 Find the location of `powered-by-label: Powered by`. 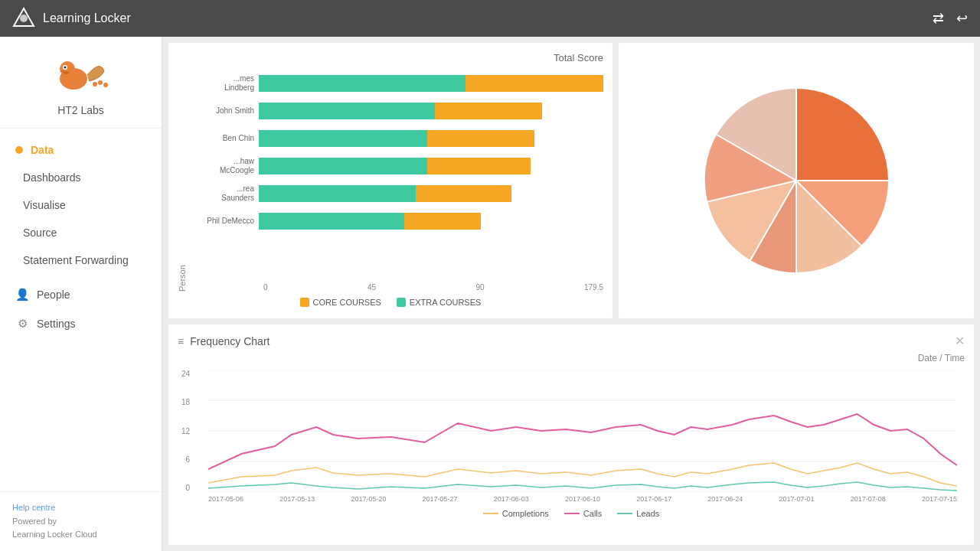

powered-by-label: Powered by is located at coordinates (34, 521).